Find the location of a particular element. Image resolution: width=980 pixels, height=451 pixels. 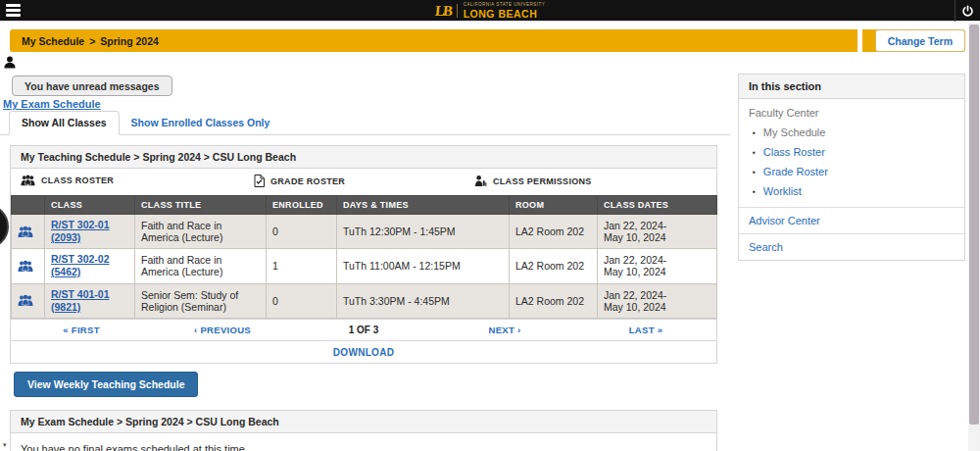

change-term-button: Change Term is located at coordinates (920, 41).